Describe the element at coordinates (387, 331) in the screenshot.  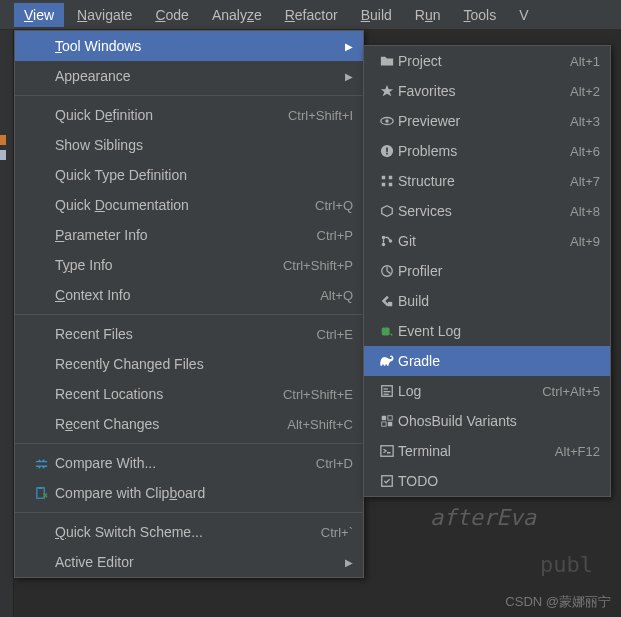
I see `event-icon` at that location.